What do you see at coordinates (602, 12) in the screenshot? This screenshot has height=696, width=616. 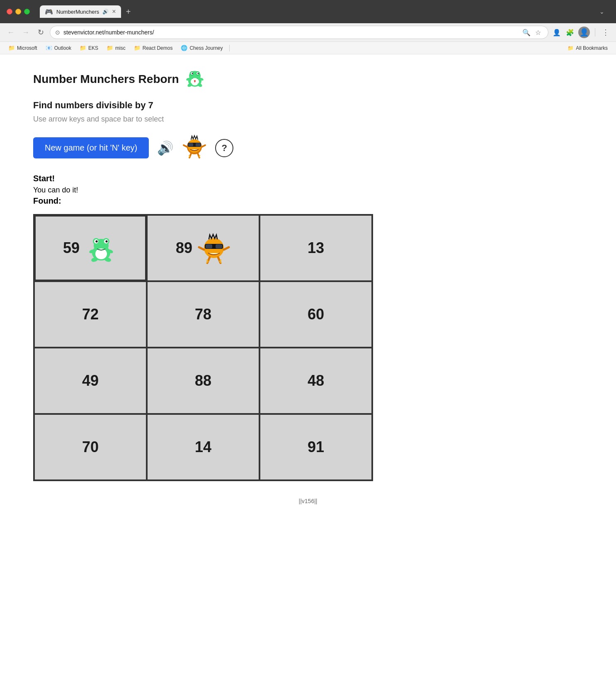 I see `tab-expand-button: ⌄` at bounding box center [602, 12].